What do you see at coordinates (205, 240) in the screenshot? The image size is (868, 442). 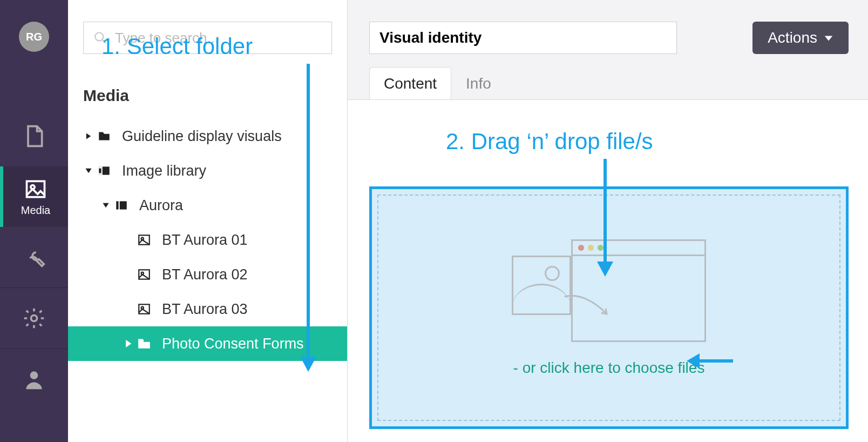 I see `tree-node-label: BT Aurora 01` at bounding box center [205, 240].